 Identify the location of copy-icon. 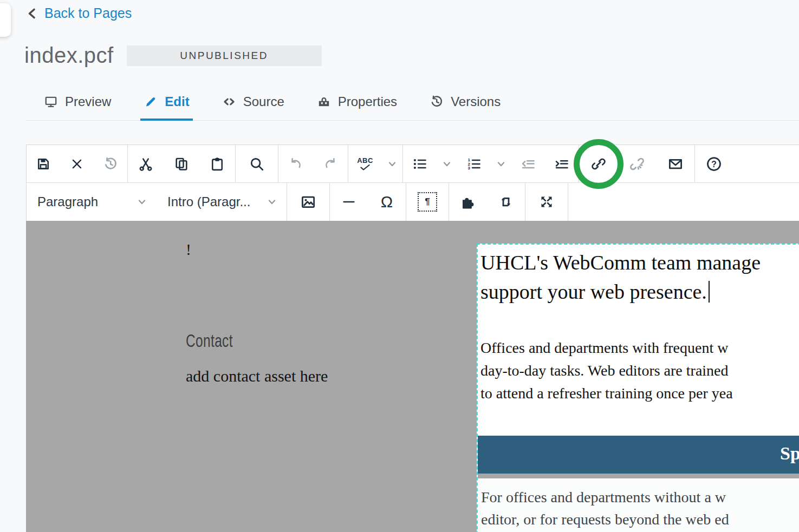
(181, 164).